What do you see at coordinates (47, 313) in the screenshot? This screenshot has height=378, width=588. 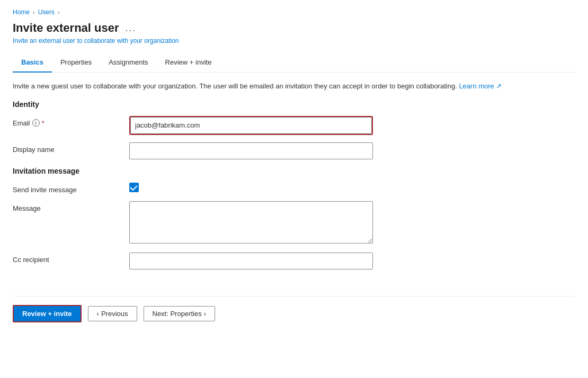 I see `review-invite-button: Review + invite` at bounding box center [47, 313].